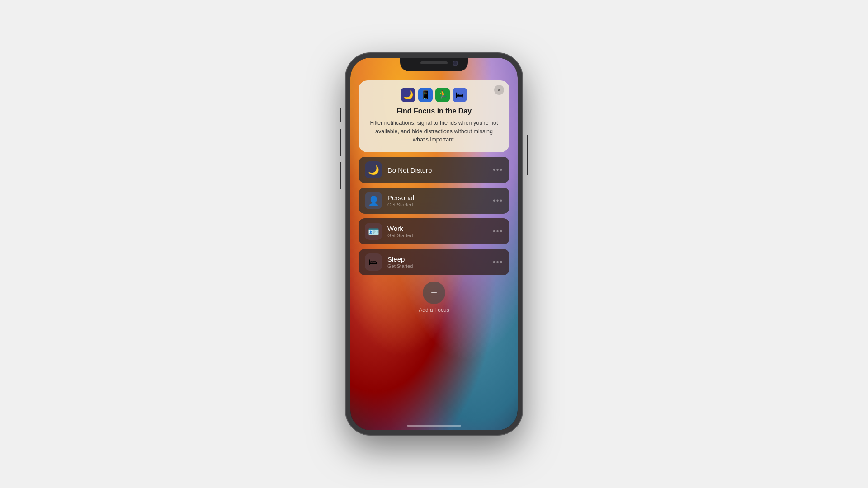 This screenshot has width=868, height=488. Describe the element at coordinates (340, 175) in the screenshot. I see `volume-down-button` at that location.